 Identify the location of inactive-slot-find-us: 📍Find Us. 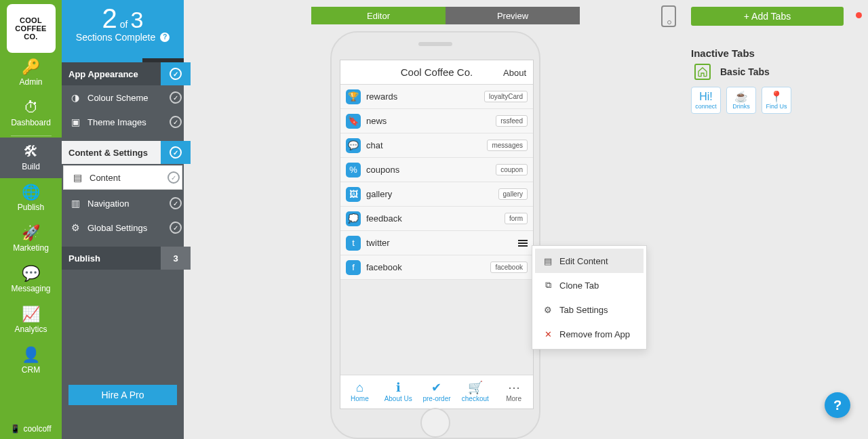
(776, 100).